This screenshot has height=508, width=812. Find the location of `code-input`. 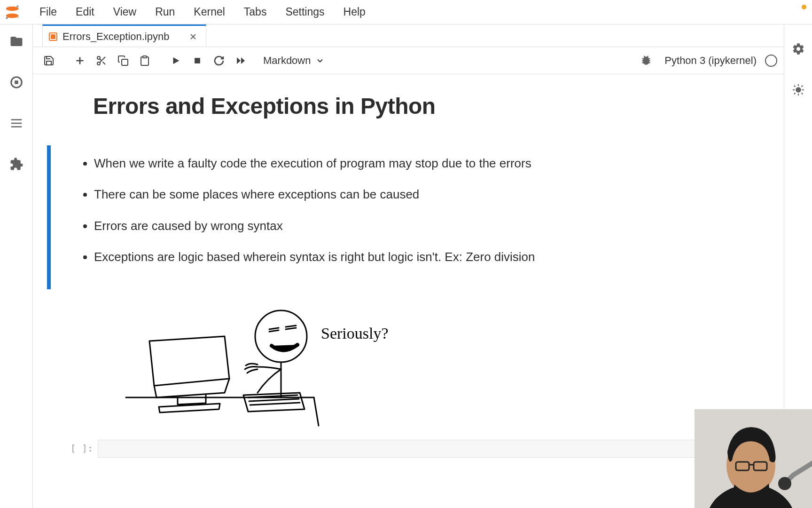

code-input is located at coordinates (436, 449).